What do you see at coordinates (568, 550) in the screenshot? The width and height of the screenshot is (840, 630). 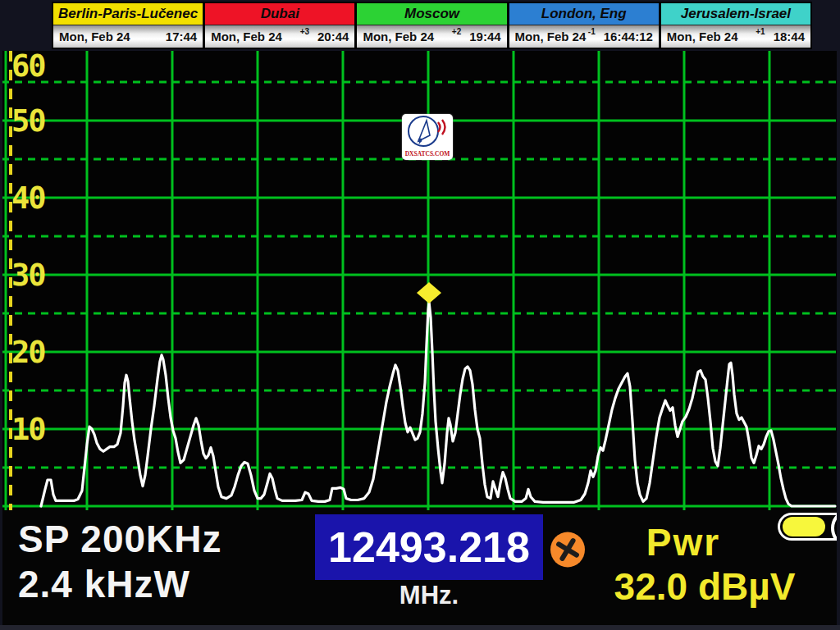 I see `close-icon` at bounding box center [568, 550].